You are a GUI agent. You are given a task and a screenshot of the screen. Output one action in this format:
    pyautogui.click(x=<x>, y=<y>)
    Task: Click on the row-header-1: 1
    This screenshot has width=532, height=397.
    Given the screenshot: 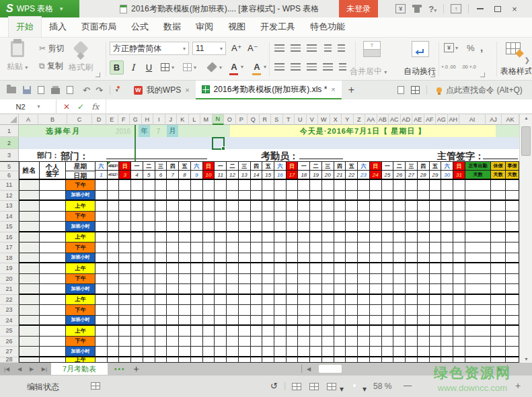 What is the action you would take?
    pyautogui.click(x=9, y=131)
    